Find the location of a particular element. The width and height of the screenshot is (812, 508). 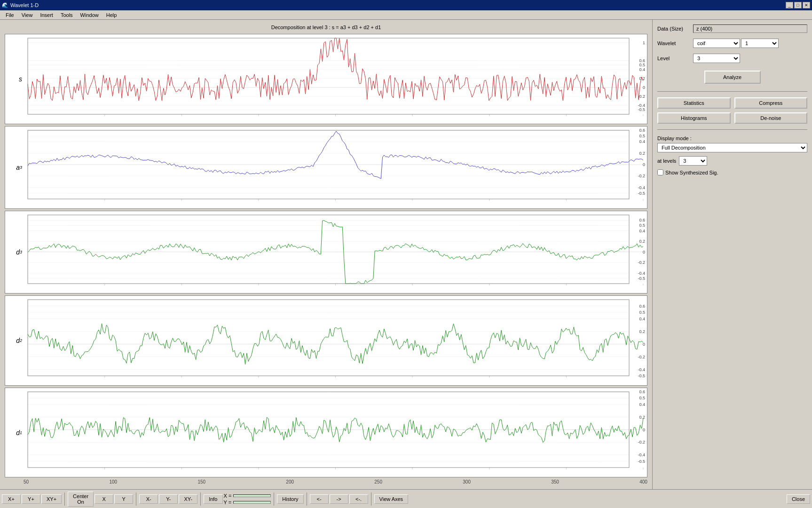

y-button: Y is located at coordinates (124, 499).